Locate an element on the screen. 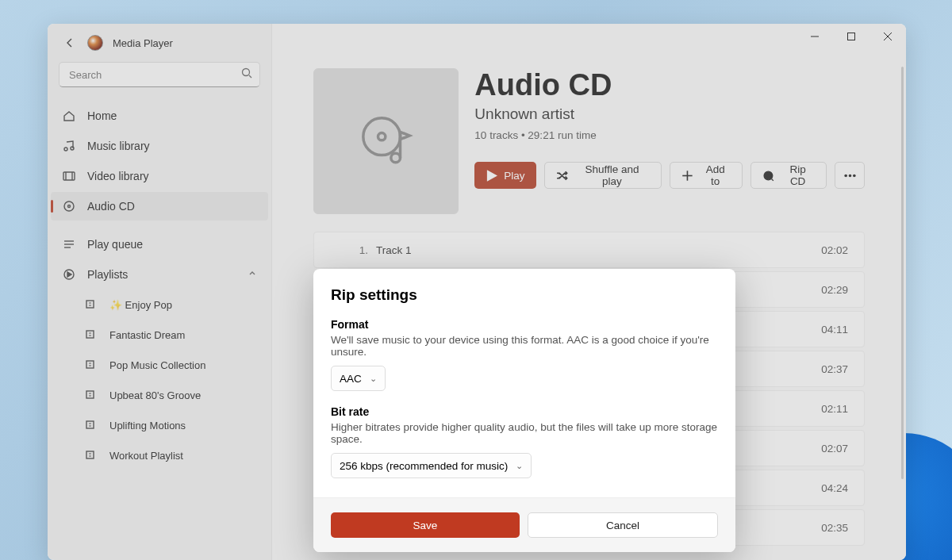 Image resolution: width=952 pixels, height=560 pixels. home-icon is located at coordinates (69, 116).